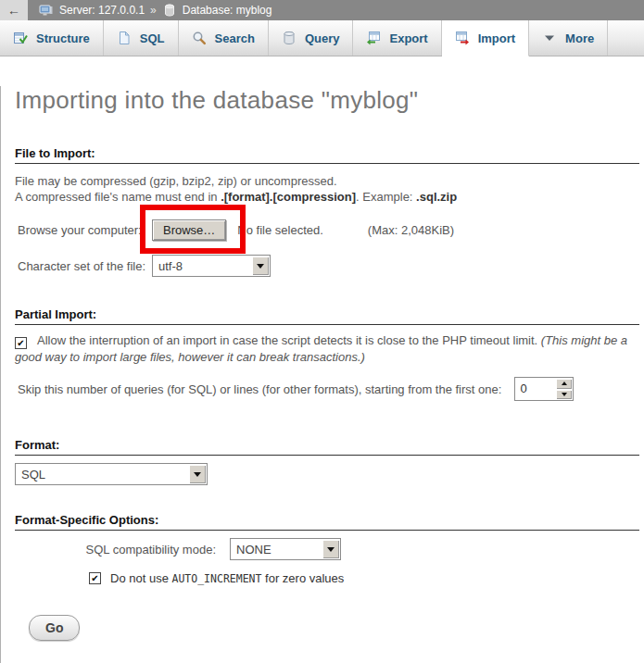 The width and height of the screenshot is (644, 663). Describe the element at coordinates (289, 38) in the screenshot. I see `query-icon` at that location.